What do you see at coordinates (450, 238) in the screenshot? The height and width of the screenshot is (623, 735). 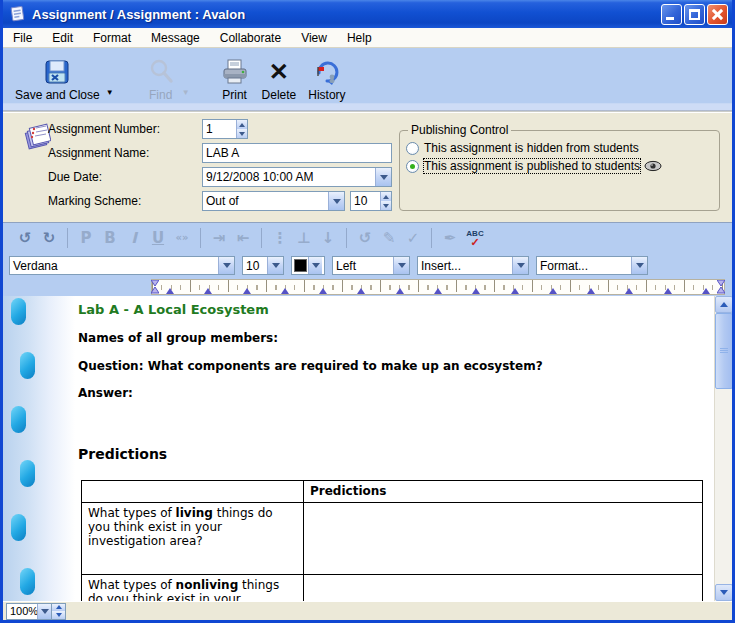 I see `signature-icon: ✒` at bounding box center [450, 238].